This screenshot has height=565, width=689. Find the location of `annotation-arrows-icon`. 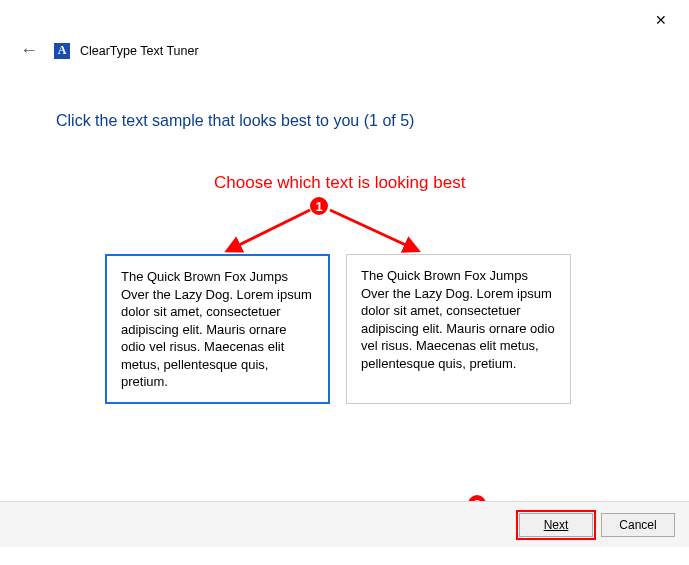

annotation-arrows-icon is located at coordinates (330, 227).